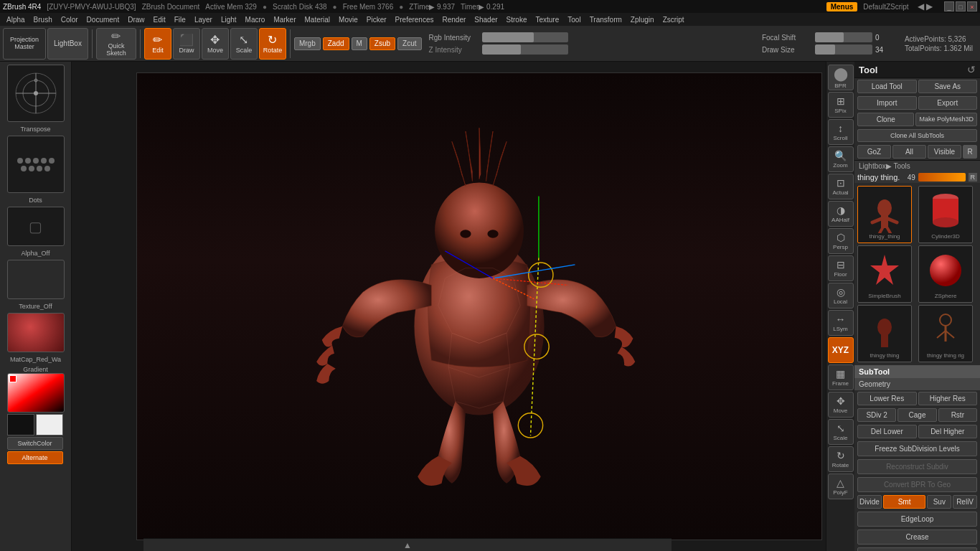 Image resolution: width=980 pixels, height=551 pixels. I want to click on make-polymesh-button: Make PolyMesh3D, so click(946, 119).